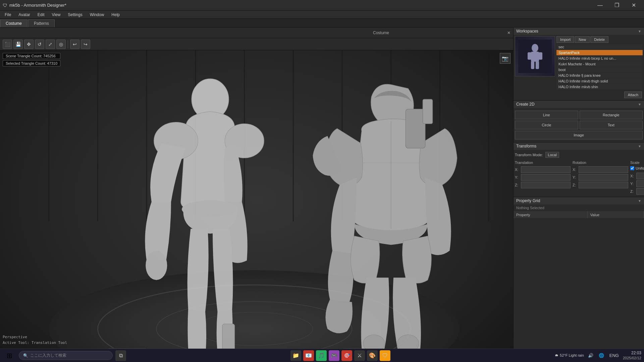  What do you see at coordinates (637, 168) in the screenshot?
I see `uniform-scale-row: Uniform Scale` at bounding box center [637, 168].